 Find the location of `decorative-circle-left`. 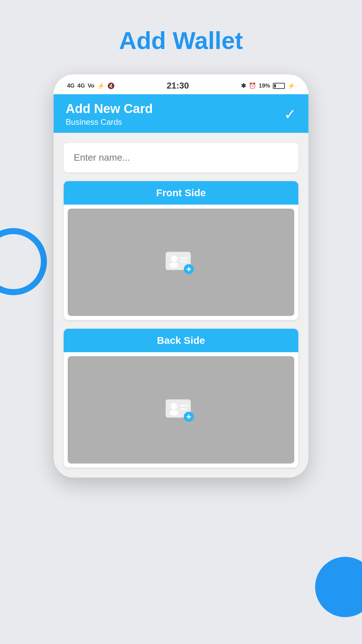

decorative-circle-left is located at coordinates (23, 262).